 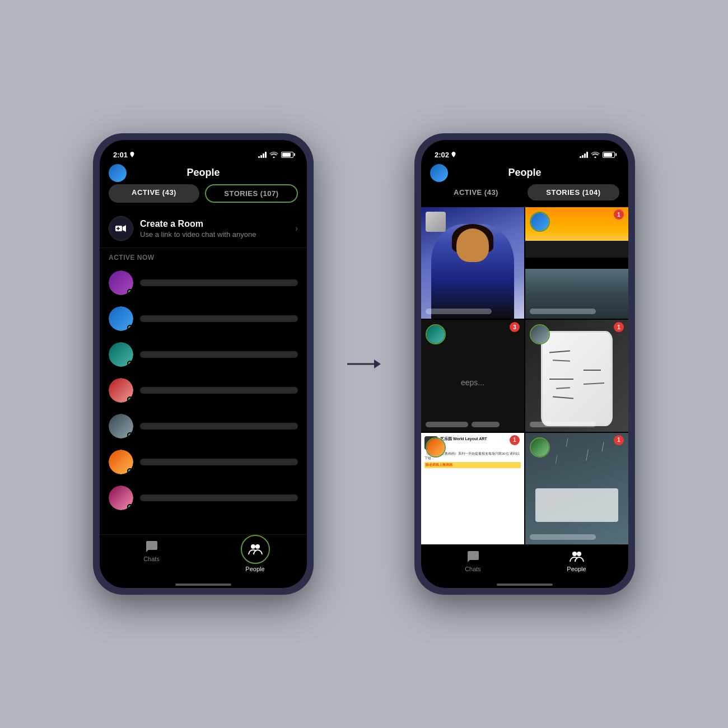 What do you see at coordinates (214, 228) in the screenshot?
I see `create-room-text: Create a Room Use a link to video chat w…` at bounding box center [214, 228].